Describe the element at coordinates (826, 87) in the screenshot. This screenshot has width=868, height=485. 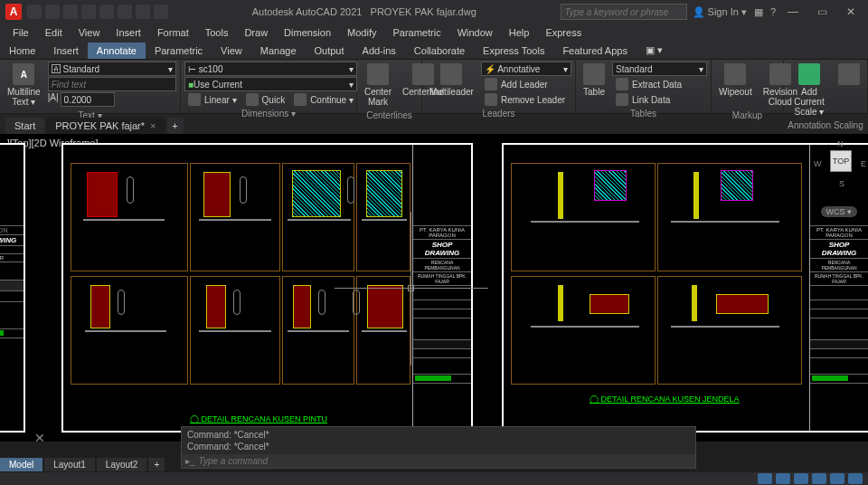
I see `ribbon-panel-scaling: Add Current Scale ▾ Annotation Scaling` at that location.